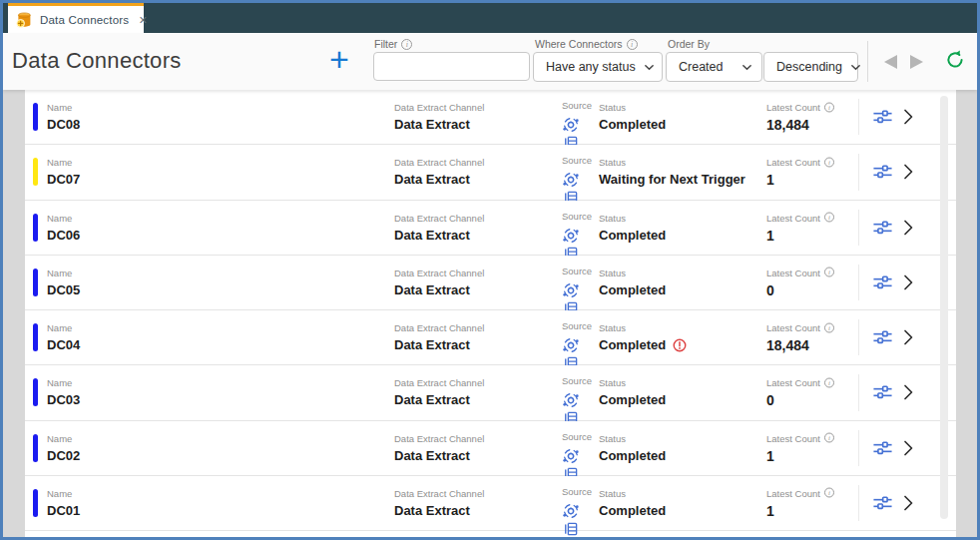 The width and height of the screenshot is (980, 540). What do you see at coordinates (491, 449) in the screenshot?
I see `connector-row: Name DC02 Data Extract Channel Data Extr…` at bounding box center [491, 449].